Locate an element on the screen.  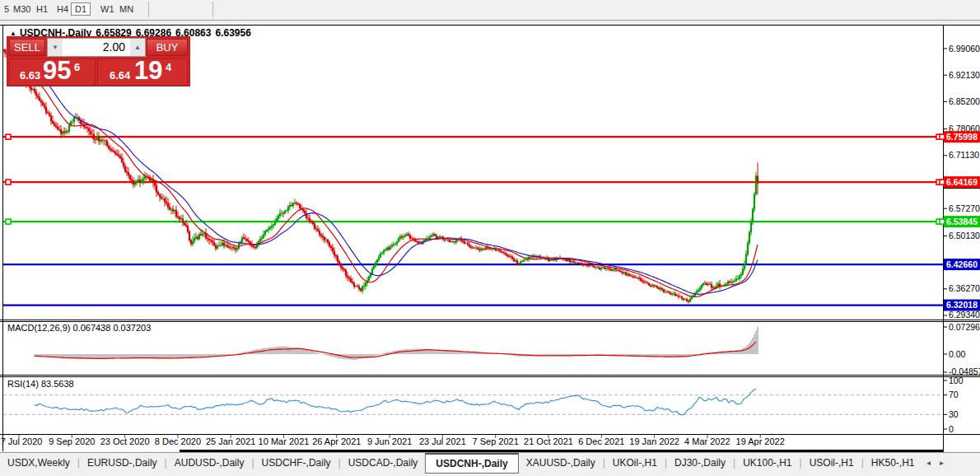
buy-price-pip: 4 is located at coordinates (168, 68).